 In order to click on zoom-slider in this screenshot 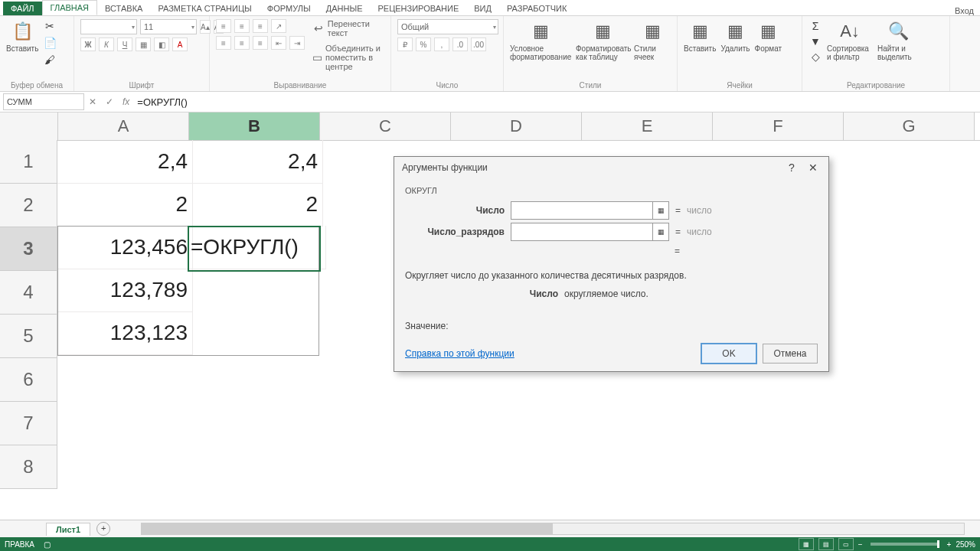, I will do `click(905, 544)`.